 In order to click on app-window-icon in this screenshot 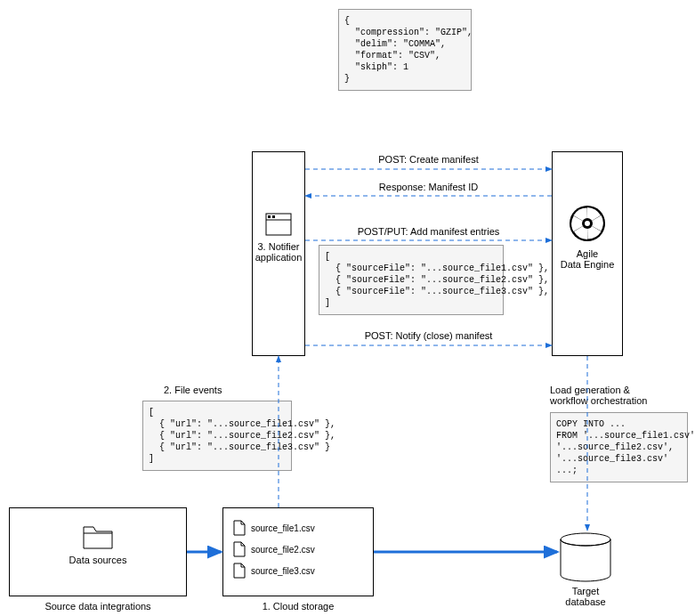, I will do `click(279, 224)`.